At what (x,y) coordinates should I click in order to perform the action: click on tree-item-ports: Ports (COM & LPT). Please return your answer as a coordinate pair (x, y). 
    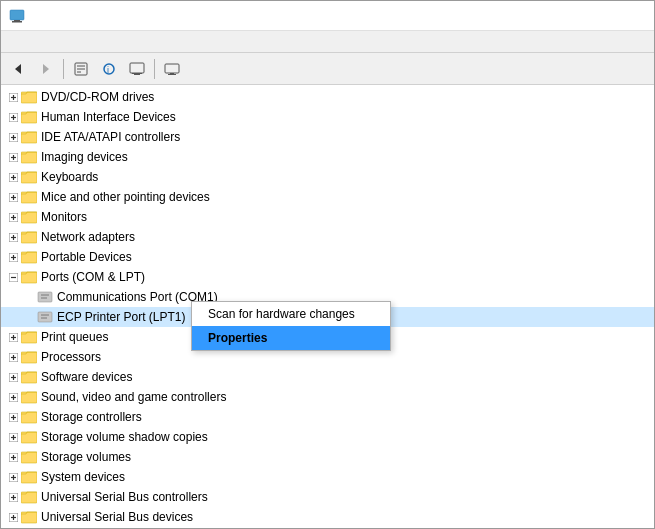
    Looking at the image, I should click on (328, 277).